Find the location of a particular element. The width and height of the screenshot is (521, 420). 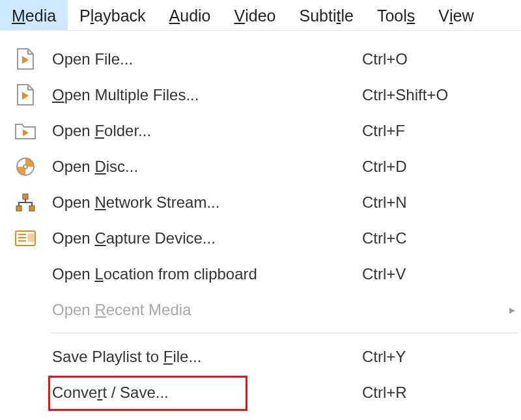

menu-item-label-post: ile... is located at coordinates (187, 357).